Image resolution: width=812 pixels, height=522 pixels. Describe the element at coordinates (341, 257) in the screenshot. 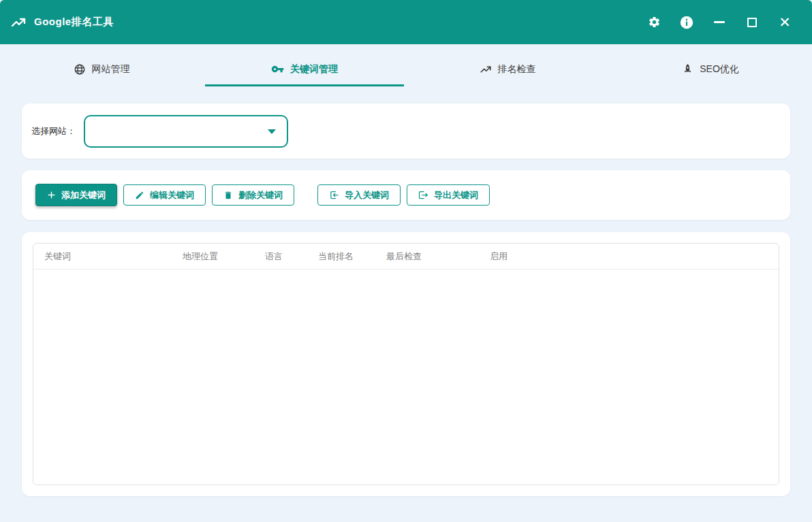

I see `column-header-current-rank: 当前排名` at that location.